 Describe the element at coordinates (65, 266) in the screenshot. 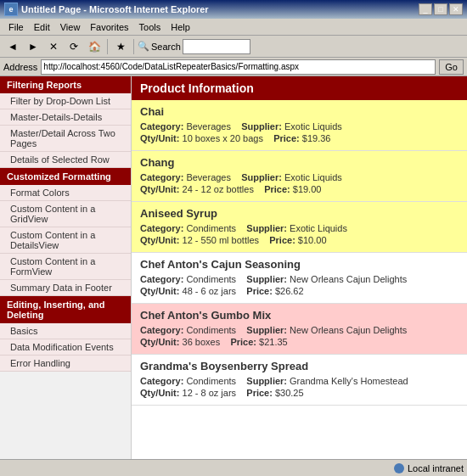

I see `sidebar-item-custom-formview: Custom Content in a FormView` at that location.